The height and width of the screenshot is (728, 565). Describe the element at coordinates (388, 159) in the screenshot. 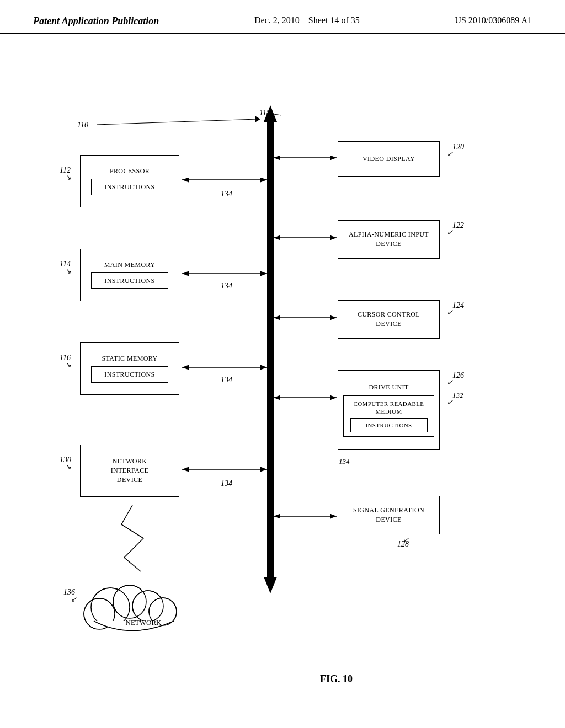

I see `video-display-label: VIDEO DISPLAY` at that location.